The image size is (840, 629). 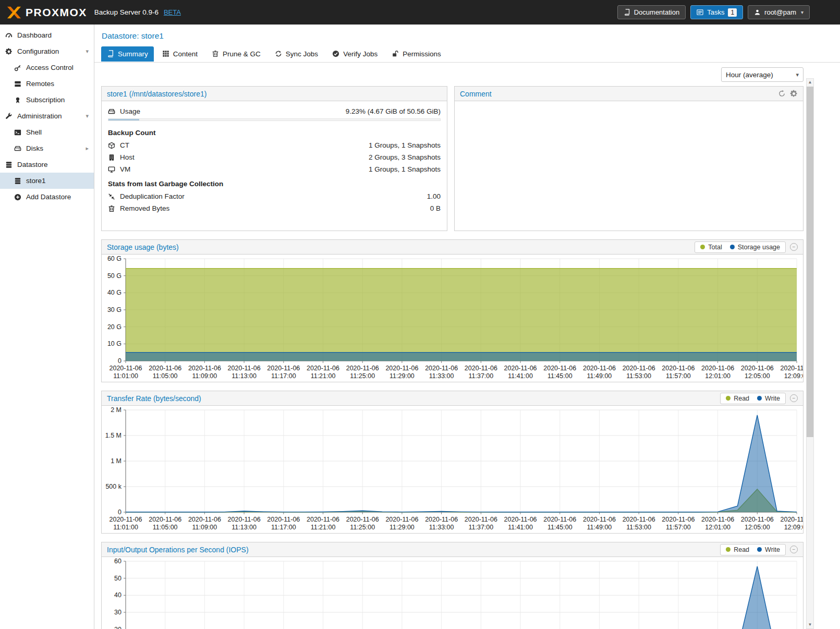 I want to click on chart-title: Transfer Rate (bytes/second), so click(x=154, y=398).